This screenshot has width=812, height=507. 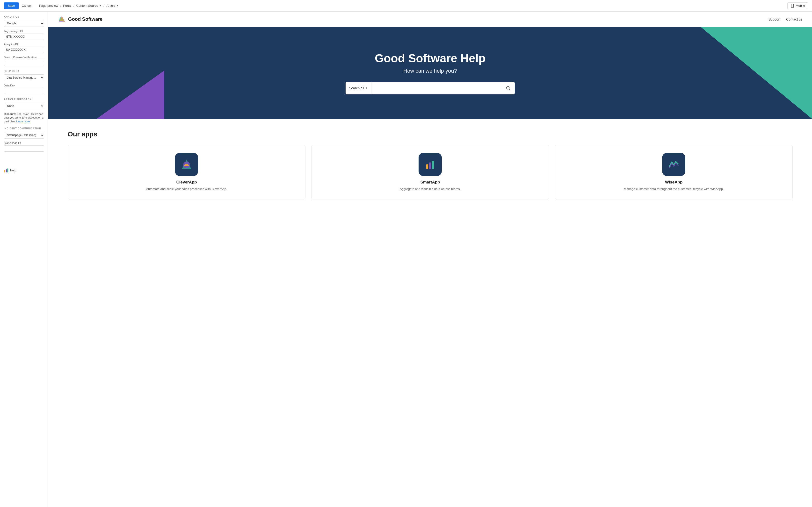 What do you see at coordinates (80, 19) in the screenshot?
I see `portal-logo: Good Software` at bounding box center [80, 19].